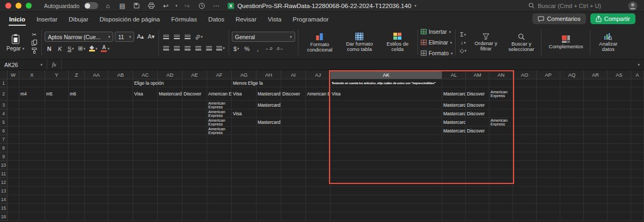 The width and height of the screenshot is (644, 222). I want to click on more-commands-icon: ⋯, so click(216, 6).